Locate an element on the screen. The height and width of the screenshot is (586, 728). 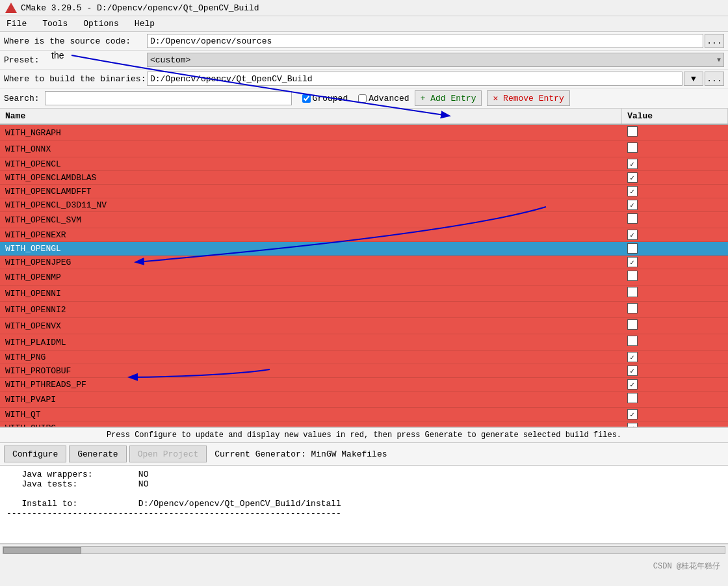
source-row: Where is the source code: ... is located at coordinates (364, 42).